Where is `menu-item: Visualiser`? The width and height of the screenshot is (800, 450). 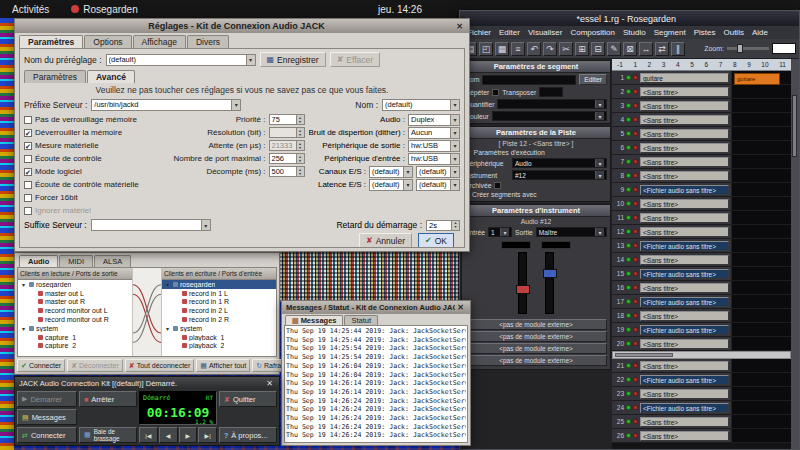 menu-item: Visualiser is located at coordinates (546, 32).